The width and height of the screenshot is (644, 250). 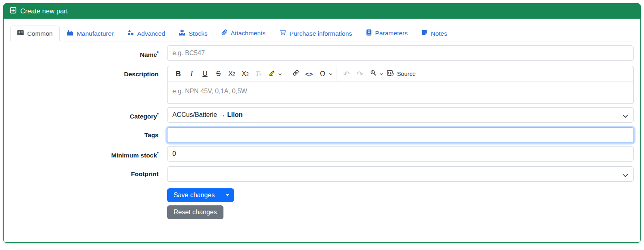 What do you see at coordinates (424, 33) in the screenshot?
I see `sticky-note-icon` at bounding box center [424, 33].